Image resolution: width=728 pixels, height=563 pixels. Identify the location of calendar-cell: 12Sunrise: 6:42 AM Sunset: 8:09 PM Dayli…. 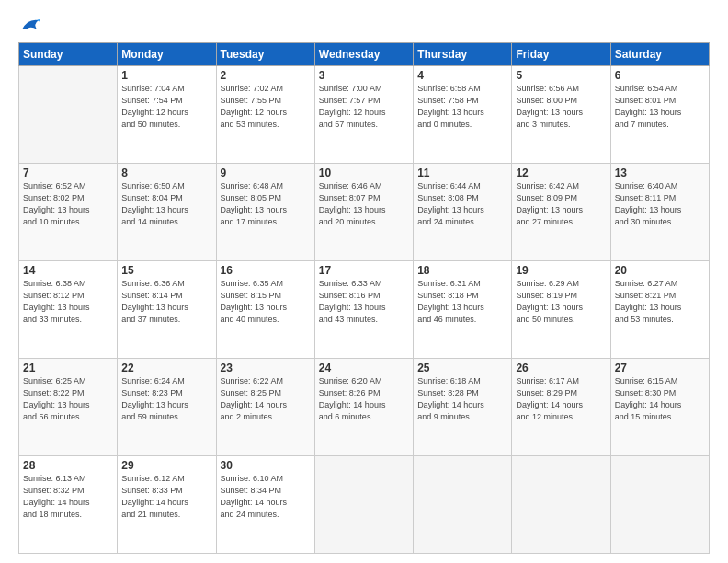
(561, 213).